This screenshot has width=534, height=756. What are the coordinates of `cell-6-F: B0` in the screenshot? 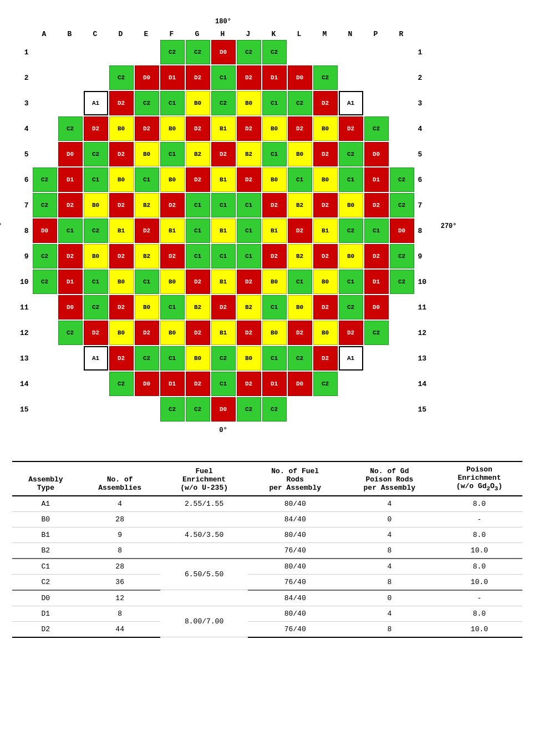 It's located at (172, 180).